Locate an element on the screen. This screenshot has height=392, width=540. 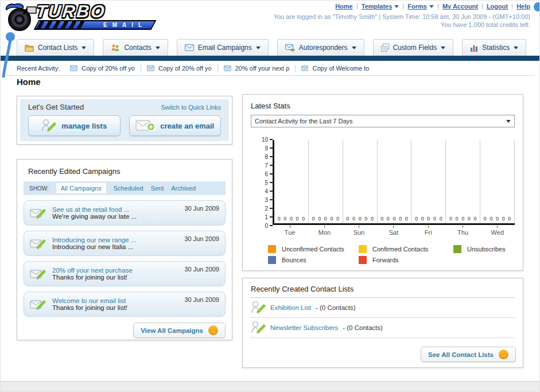
contact-activity-chart: 109876543210 000000000000000000000000000… is located at coordinates (383, 188).